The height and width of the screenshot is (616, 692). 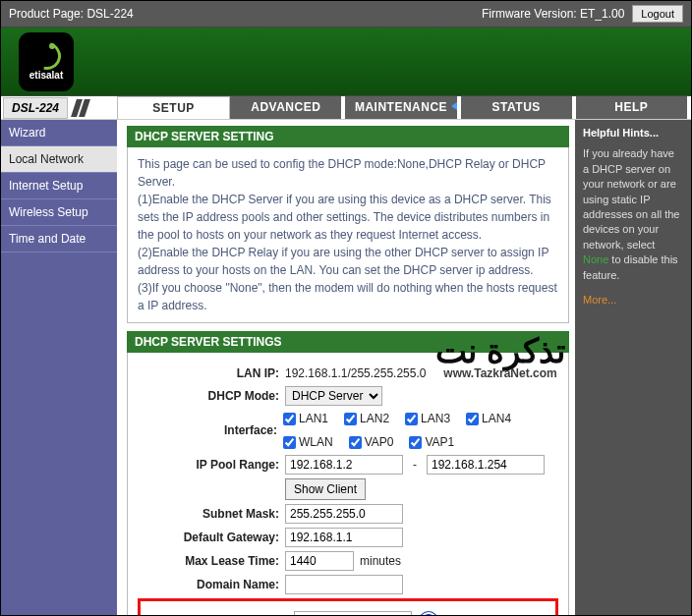 I want to click on iface-lan3: LAN3, so click(x=428, y=419).